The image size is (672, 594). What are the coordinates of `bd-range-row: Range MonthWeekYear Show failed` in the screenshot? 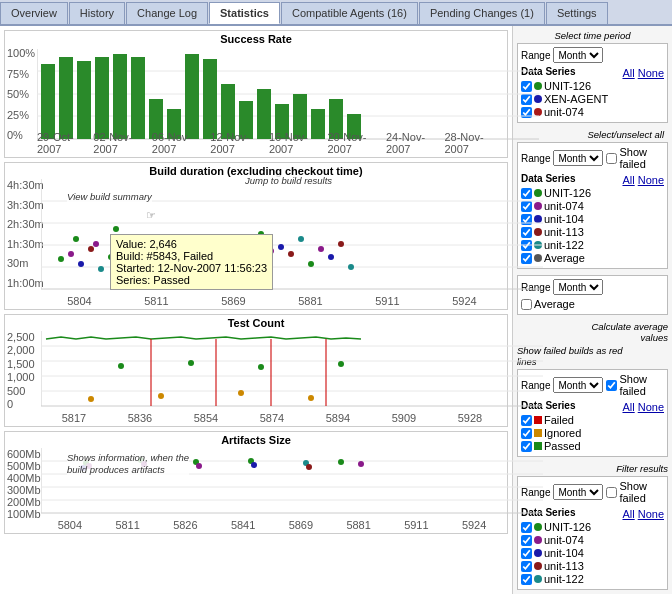 It's located at (592, 158).